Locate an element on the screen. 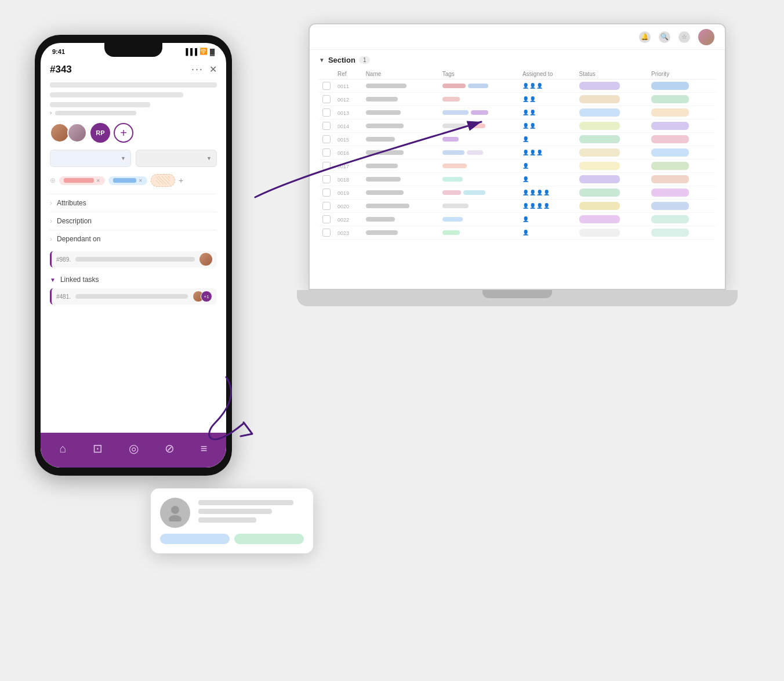 This screenshot has height=681, width=784. close-button: ✕ is located at coordinates (213, 70).